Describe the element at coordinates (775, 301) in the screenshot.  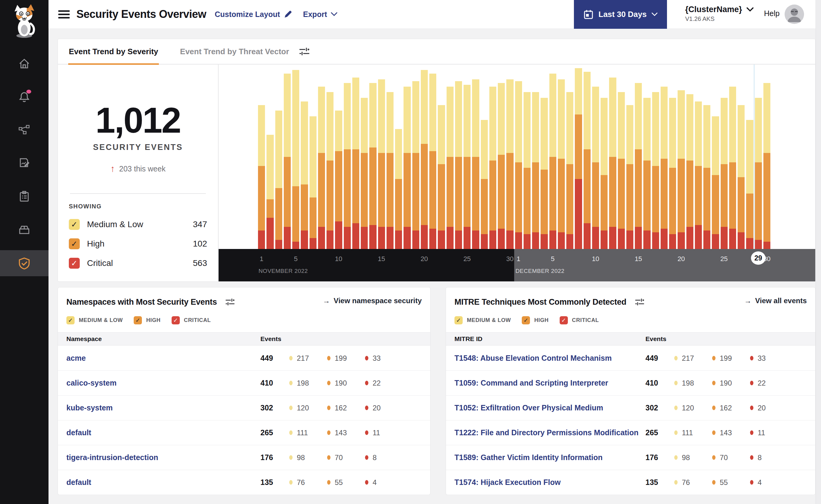
I see `view-all-events-link: → View all events` at that location.